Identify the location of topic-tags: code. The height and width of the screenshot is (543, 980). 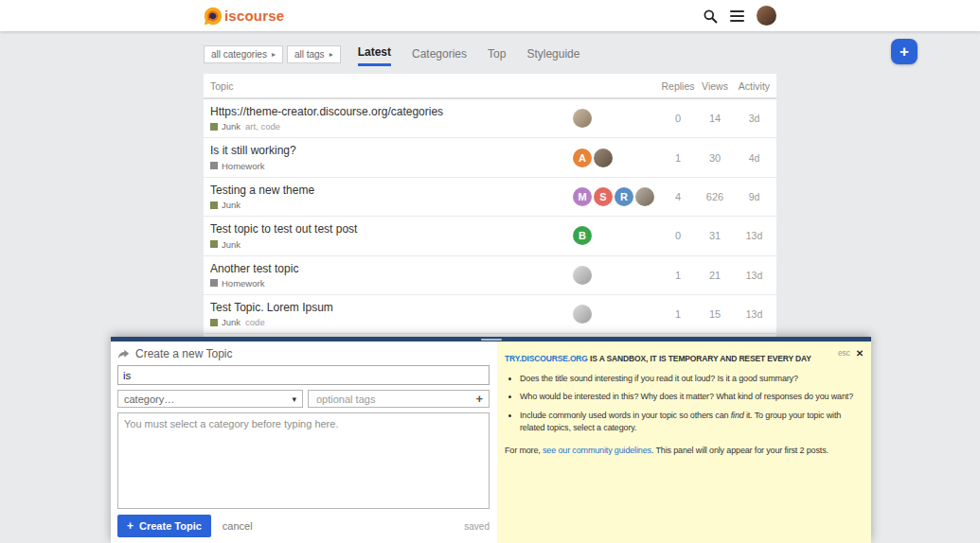
(256, 322).